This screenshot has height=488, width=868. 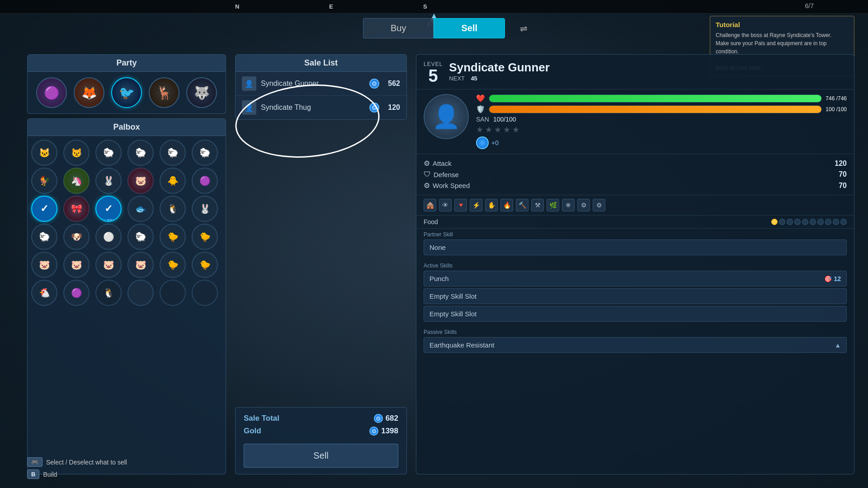 I want to click on pal-slot-11: 🟣, so click(x=205, y=181).